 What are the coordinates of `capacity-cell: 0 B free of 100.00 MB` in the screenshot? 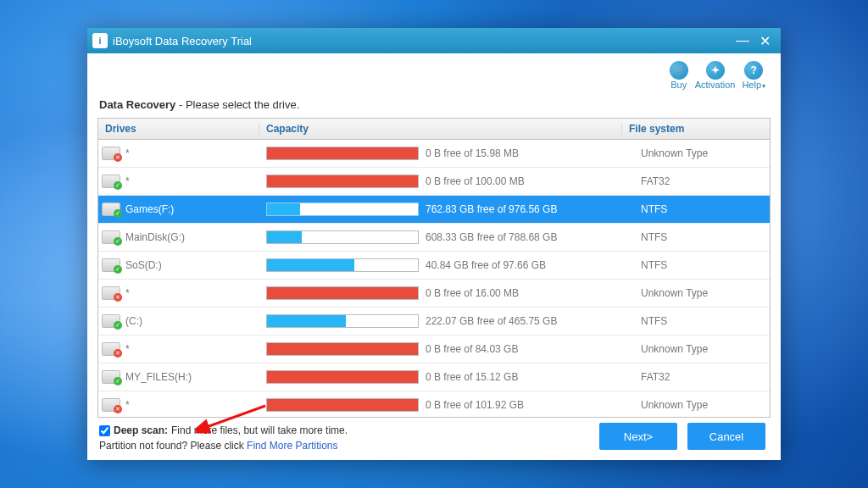 It's located at (447, 181).